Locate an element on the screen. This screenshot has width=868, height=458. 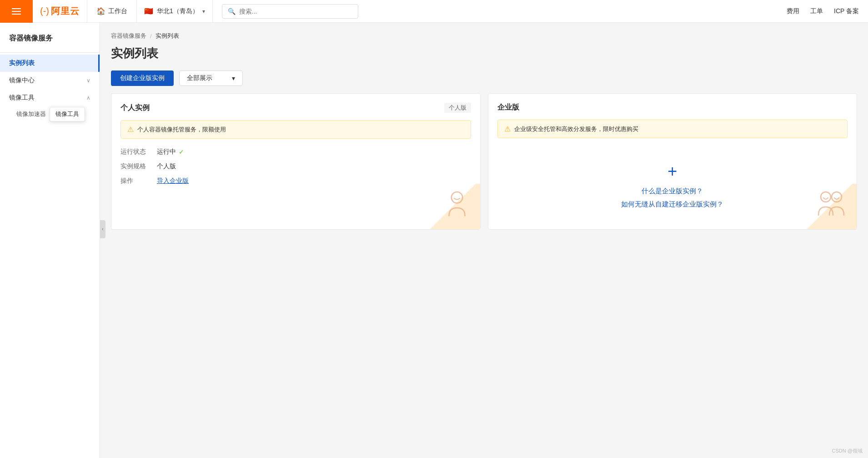
enterprise-notice-text: 企业级安全托管和高效分发服务，限时优惠购买 is located at coordinates (577, 129).